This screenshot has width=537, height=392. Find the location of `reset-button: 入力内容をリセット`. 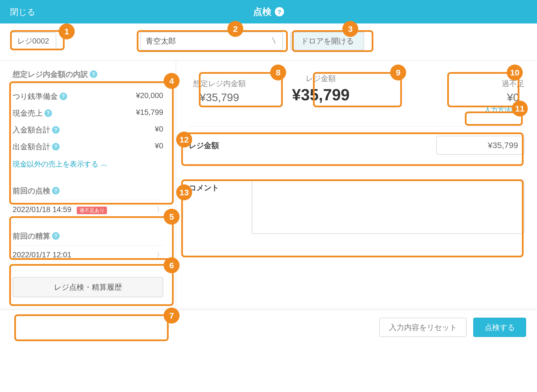

reset-button: 入力内容をリセット is located at coordinates (423, 327).